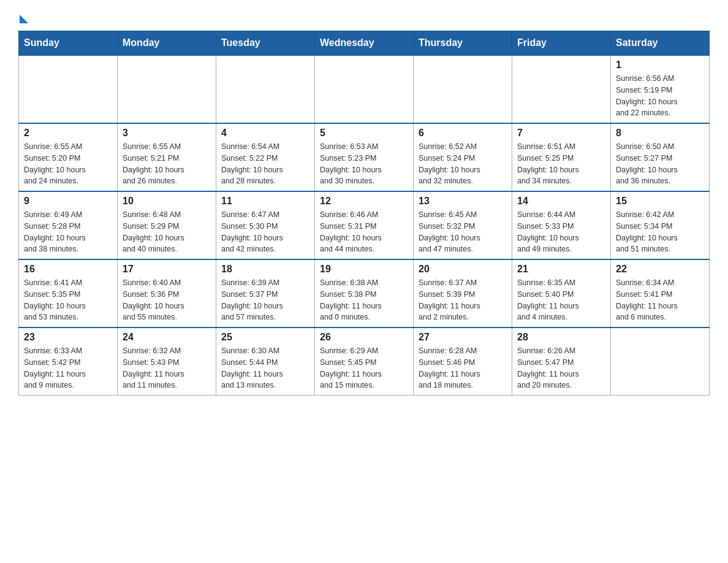 This screenshot has height=563, width=728. What do you see at coordinates (167, 293) in the screenshot?
I see `day-cell: 17Sunrise: 6:40 AM Sunset: 5:36 PM Dayli…` at bounding box center [167, 293].